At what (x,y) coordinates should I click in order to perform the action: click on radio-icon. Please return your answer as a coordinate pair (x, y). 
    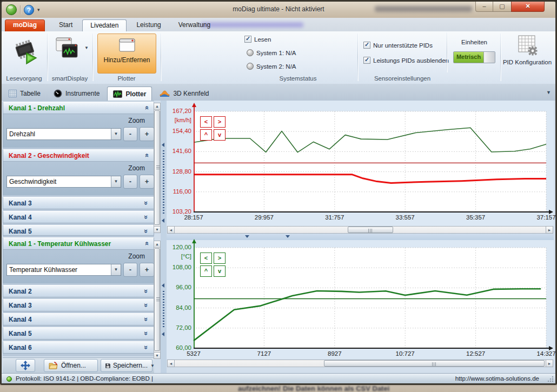
    Looking at the image, I should click on (250, 66).